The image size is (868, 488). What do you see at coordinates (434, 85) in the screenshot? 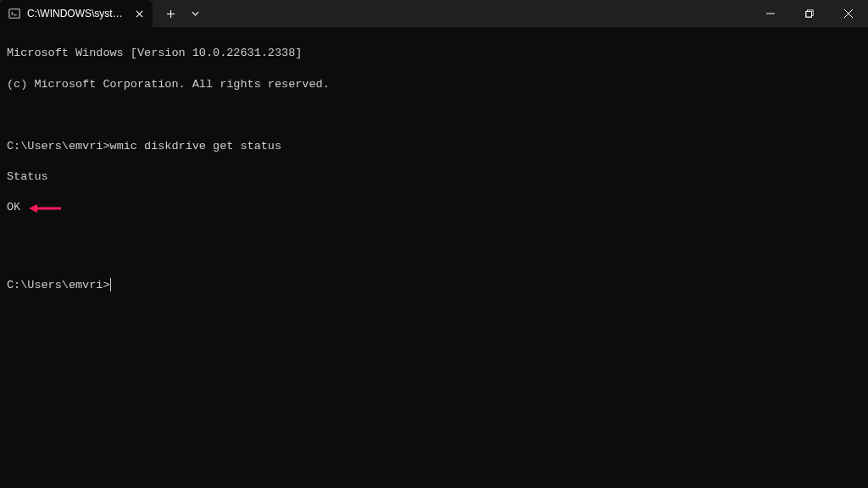
I see `output-line: (c) Microsoft Corporation. All rights re…` at bounding box center [434, 85].